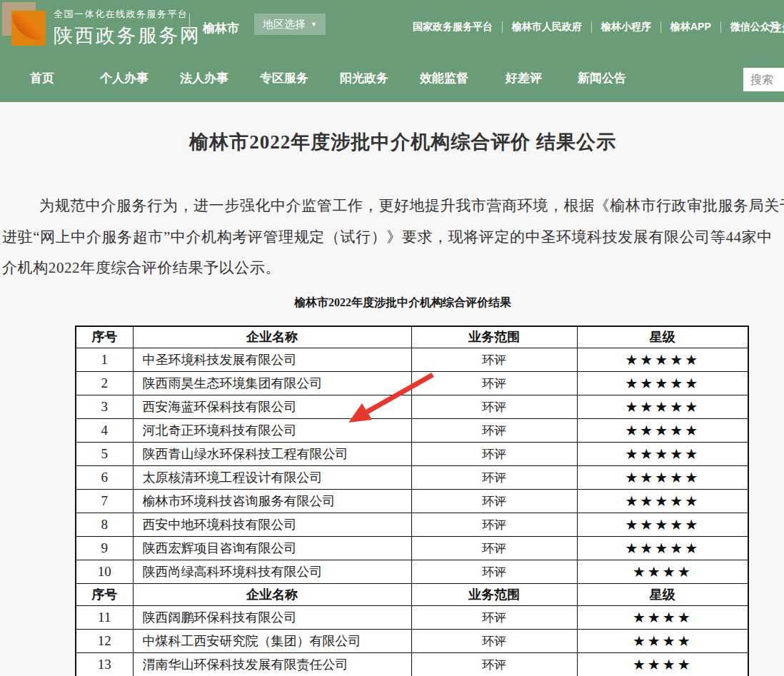 The image size is (784, 676). Describe the element at coordinates (412, 407) in the screenshot. I see `table-row: 3 西安海蓝环保科技有限公司 环评 ★★★★★` at that location.